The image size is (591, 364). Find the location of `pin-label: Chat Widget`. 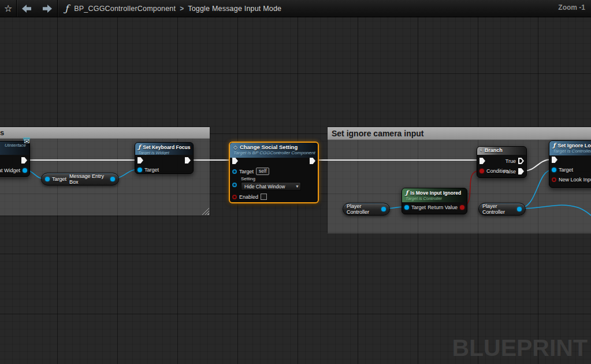

pin-label: Chat Widget is located at coordinates (10, 170).